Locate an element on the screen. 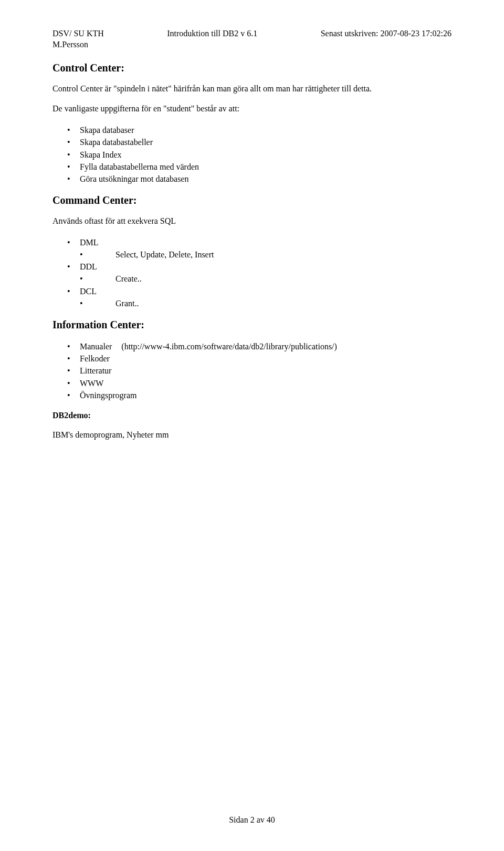 Image resolution: width=504 pixels, height=851 pixels. list-item: Övningsprogram is located at coordinates (252, 395).